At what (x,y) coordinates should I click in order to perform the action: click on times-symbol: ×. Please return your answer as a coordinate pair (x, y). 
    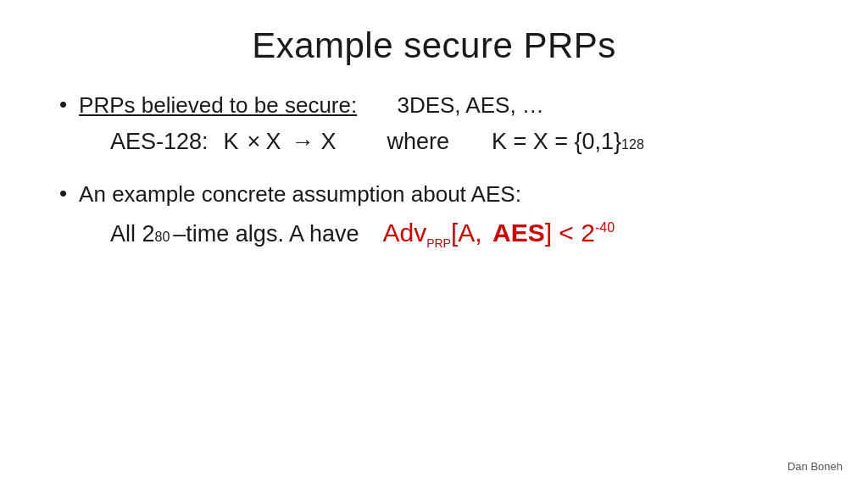
    Looking at the image, I should click on (254, 142).